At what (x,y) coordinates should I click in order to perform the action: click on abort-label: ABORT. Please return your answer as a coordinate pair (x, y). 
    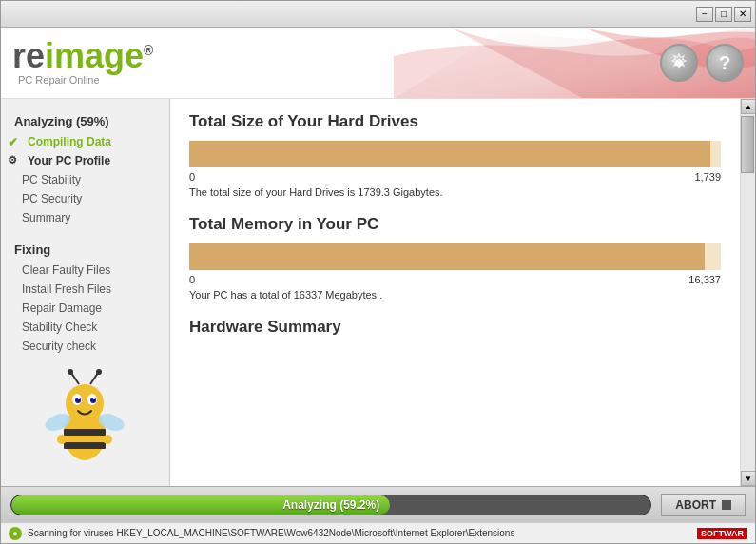
    Looking at the image, I should click on (696, 505).